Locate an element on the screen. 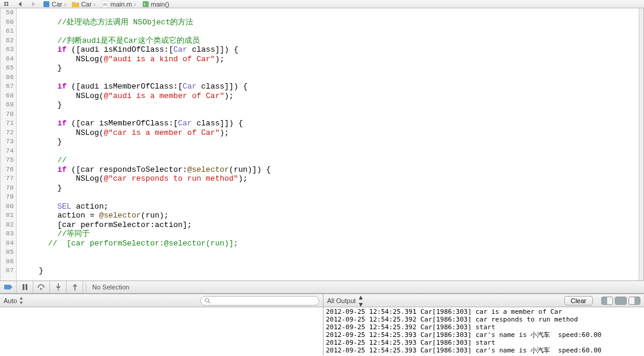  variables-panel: Auto ▲▼ is located at coordinates (162, 325).